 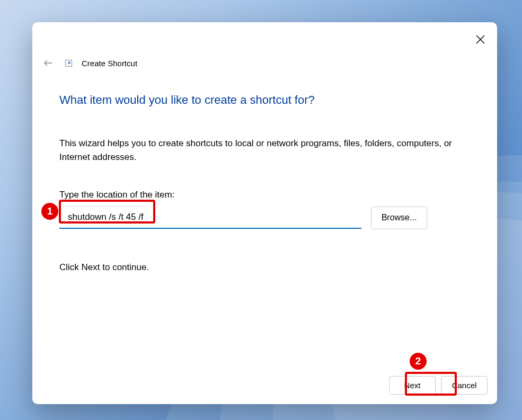 I want to click on location-input, so click(x=210, y=218).